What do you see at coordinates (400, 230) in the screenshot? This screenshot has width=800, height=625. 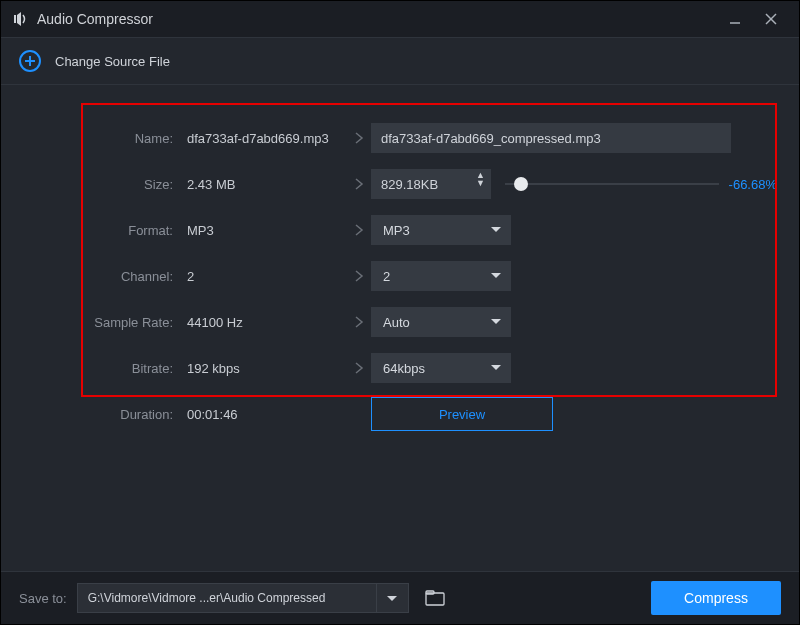 I see `row-format: Format: MP3 MP3` at bounding box center [400, 230].